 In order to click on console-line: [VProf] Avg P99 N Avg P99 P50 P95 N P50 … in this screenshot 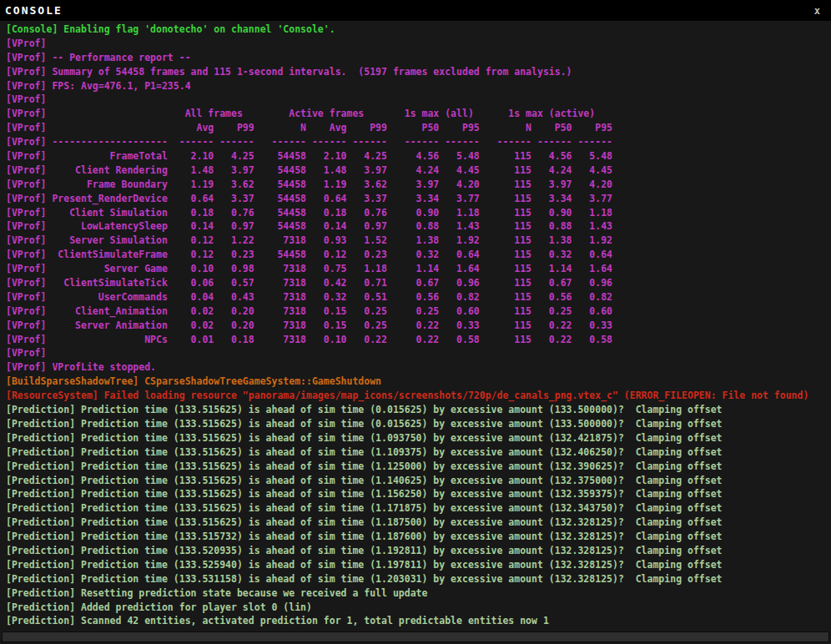, I will do `click(419, 128)`.